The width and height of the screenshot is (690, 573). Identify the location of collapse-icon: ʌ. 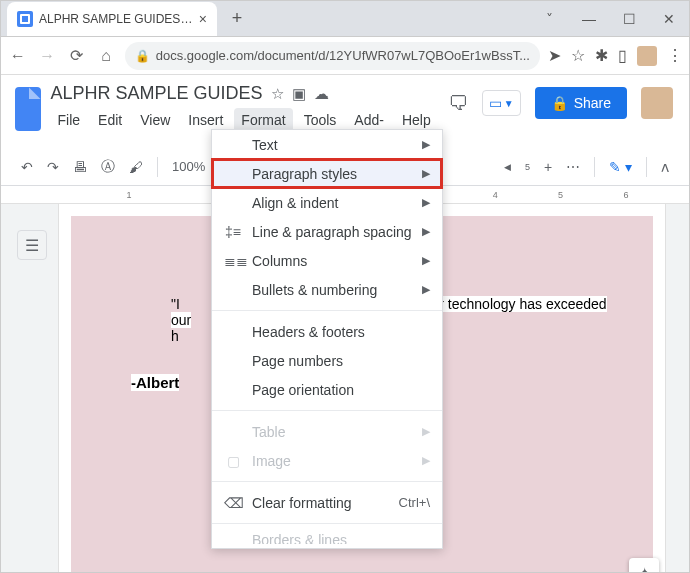
(665, 167).